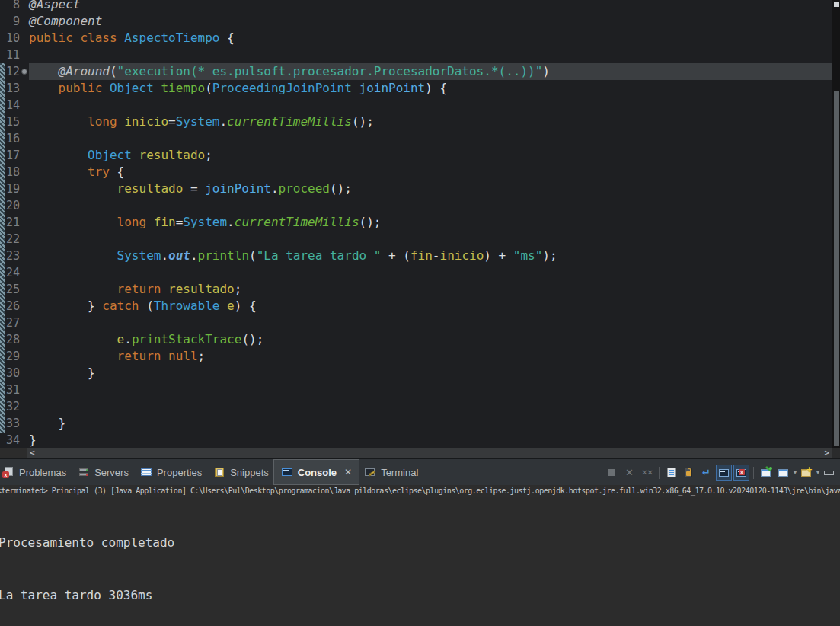 This screenshot has width=840, height=626. What do you see at coordinates (84, 472) in the screenshot?
I see `servers-icon` at bounding box center [84, 472].